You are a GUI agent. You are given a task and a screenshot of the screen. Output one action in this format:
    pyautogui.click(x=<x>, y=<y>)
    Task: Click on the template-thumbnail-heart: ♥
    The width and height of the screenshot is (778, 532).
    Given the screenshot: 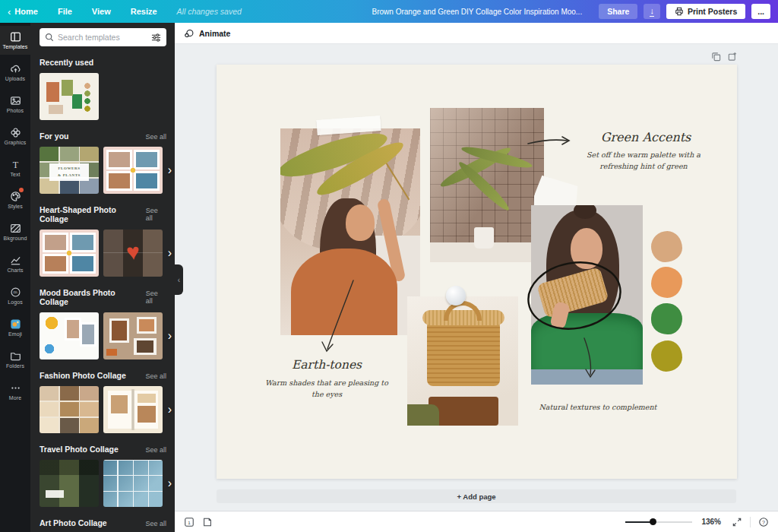 What is the action you would take?
    pyautogui.click(x=133, y=253)
    